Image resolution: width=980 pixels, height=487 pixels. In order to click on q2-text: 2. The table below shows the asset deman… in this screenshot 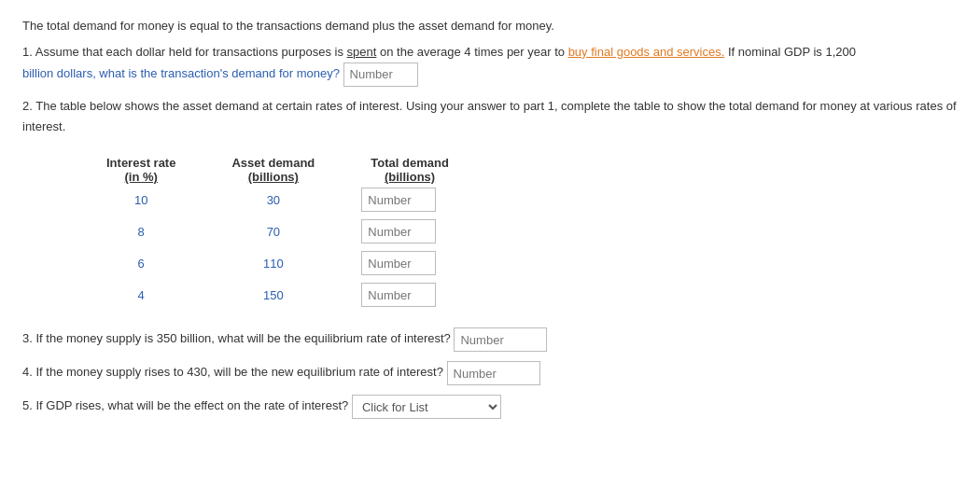, I will do `click(489, 116)`.